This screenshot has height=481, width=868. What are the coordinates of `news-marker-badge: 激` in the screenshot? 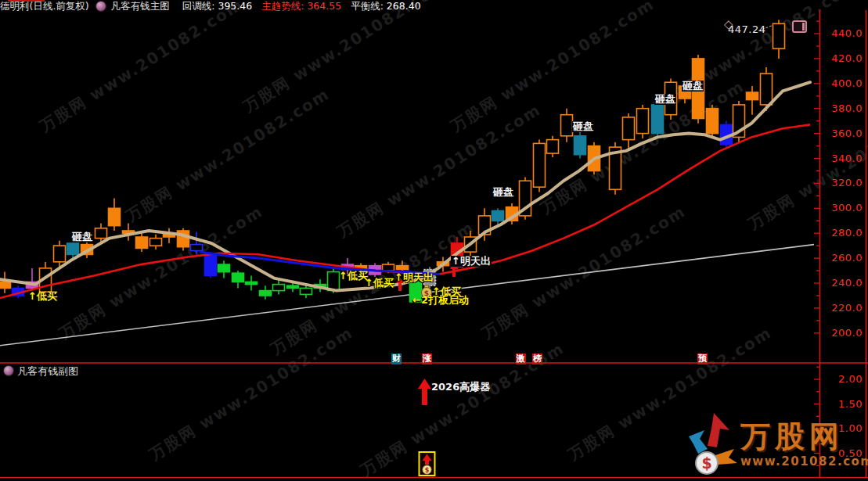 It's located at (521, 359).